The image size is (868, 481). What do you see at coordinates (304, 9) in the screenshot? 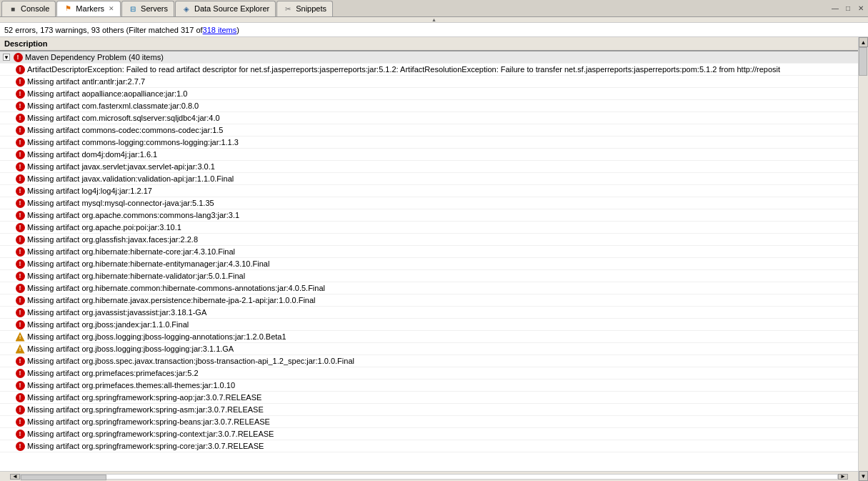
I see `tab-snippets: ✂ Snippets` at bounding box center [304, 9].